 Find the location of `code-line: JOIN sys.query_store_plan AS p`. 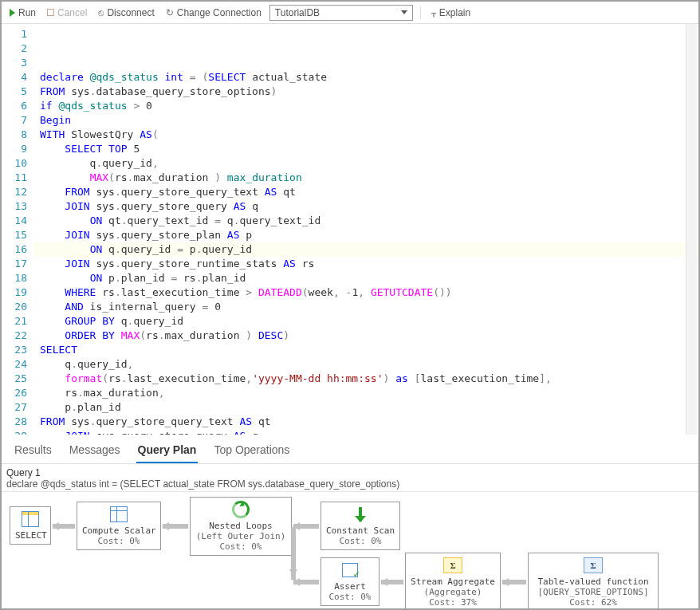

code-line: JOIN sys.query_store_plan AS p is located at coordinates (366, 235).